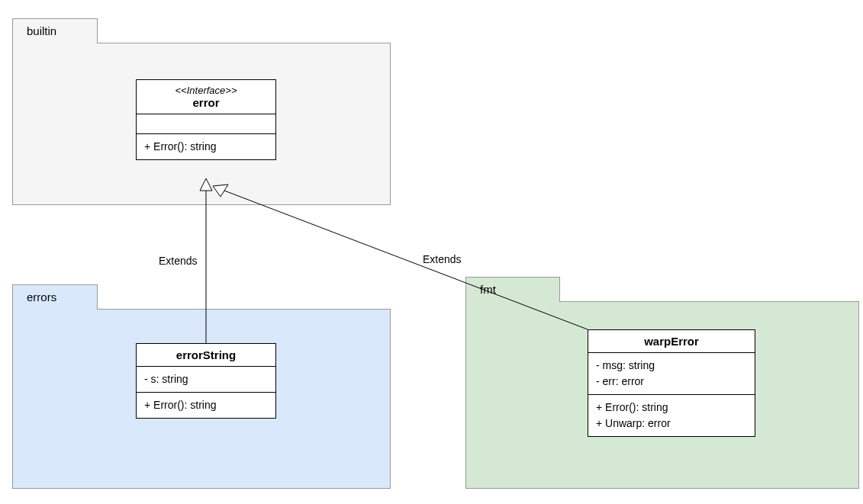 The width and height of the screenshot is (863, 504). Describe the element at coordinates (671, 424) in the screenshot. I see `class-warperror-method-unwarp: + Unwarp: error` at that location.